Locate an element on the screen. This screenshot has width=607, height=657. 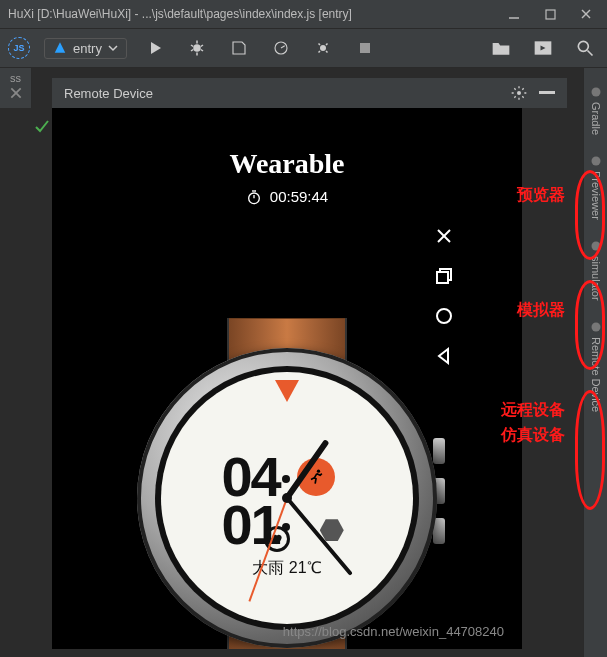
device-multitask-icon is located at coordinates (446, 278).